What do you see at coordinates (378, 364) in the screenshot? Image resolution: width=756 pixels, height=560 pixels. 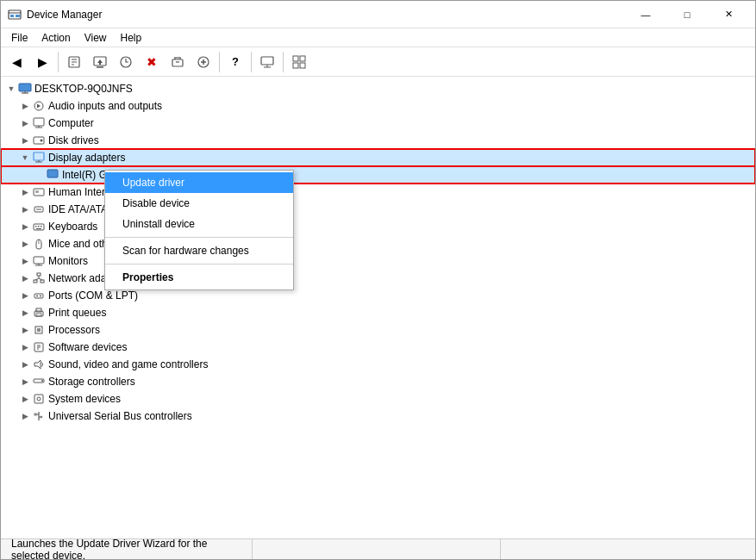 I see `tree-item-sound: ▶ Sound, video and game controllers` at bounding box center [378, 364].